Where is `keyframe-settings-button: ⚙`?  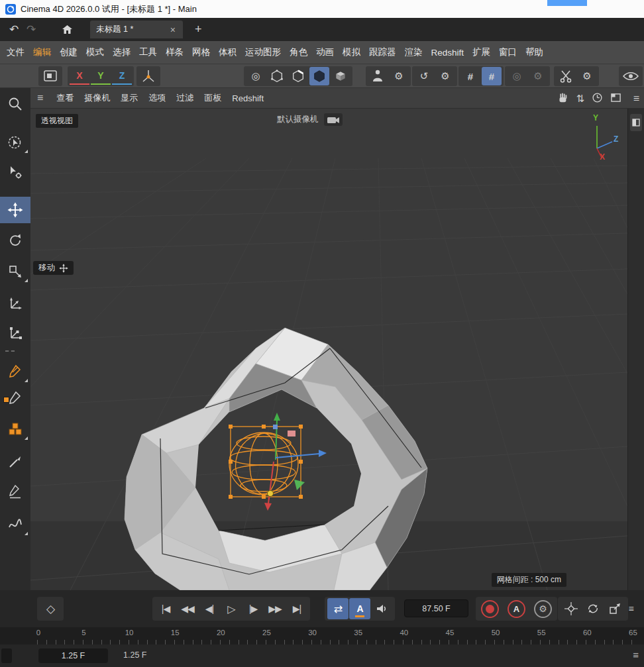
keyframe-settings-button: ⚙ is located at coordinates (543, 609).